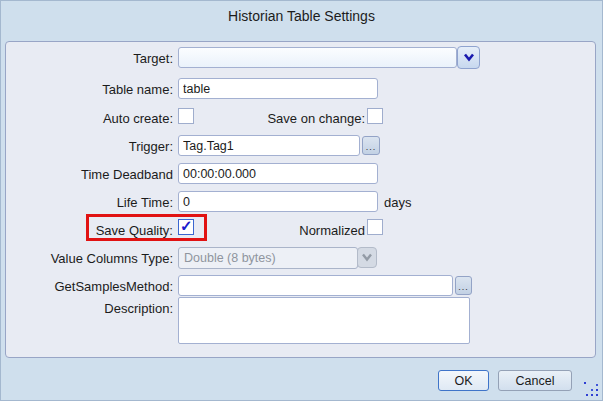 This screenshot has width=603, height=401. What do you see at coordinates (268, 258) in the screenshot?
I see `value-columns-type-select: Double (8 bytes)` at bounding box center [268, 258].